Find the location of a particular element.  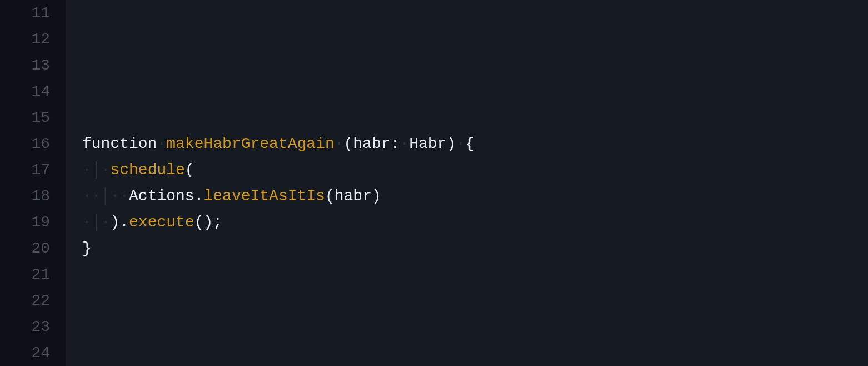

code-line: } is located at coordinates (467, 248).